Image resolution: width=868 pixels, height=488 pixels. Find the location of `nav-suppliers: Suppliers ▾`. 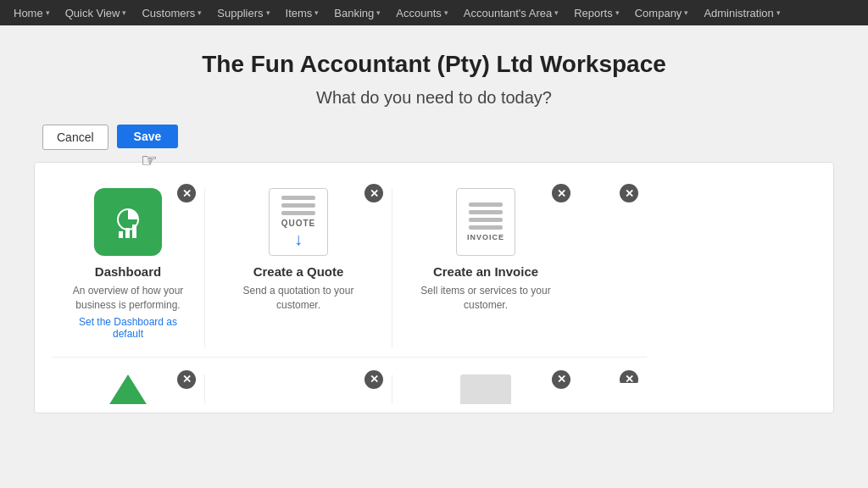

nav-suppliers: Suppliers ▾ is located at coordinates (243, 14).